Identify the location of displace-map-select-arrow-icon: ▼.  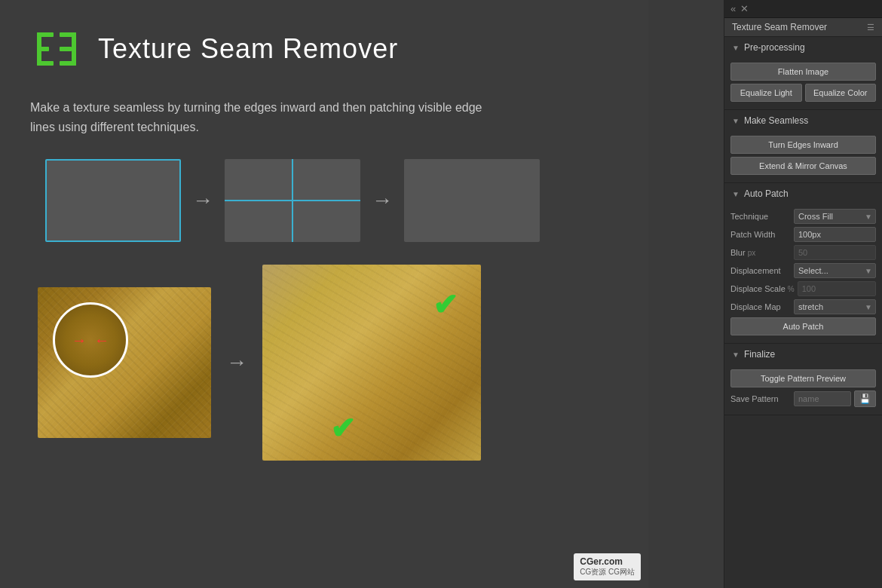
(870, 308).